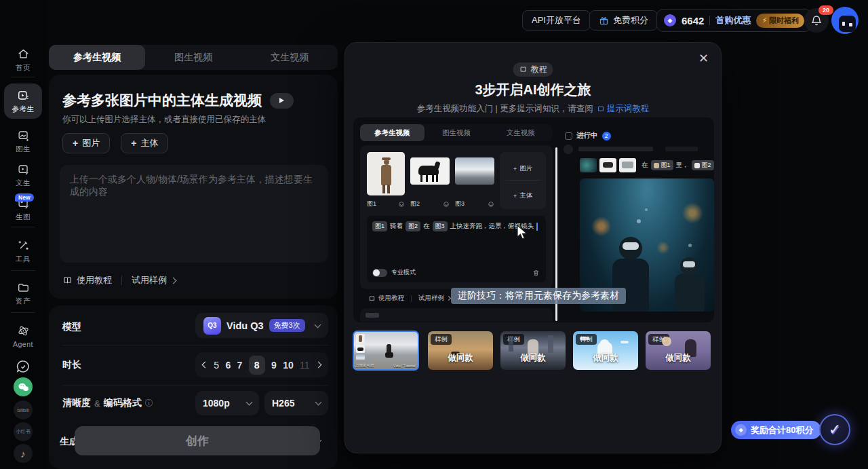  What do you see at coordinates (227, 403) in the screenshot?
I see `quality-select: 1080p` at bounding box center [227, 403].